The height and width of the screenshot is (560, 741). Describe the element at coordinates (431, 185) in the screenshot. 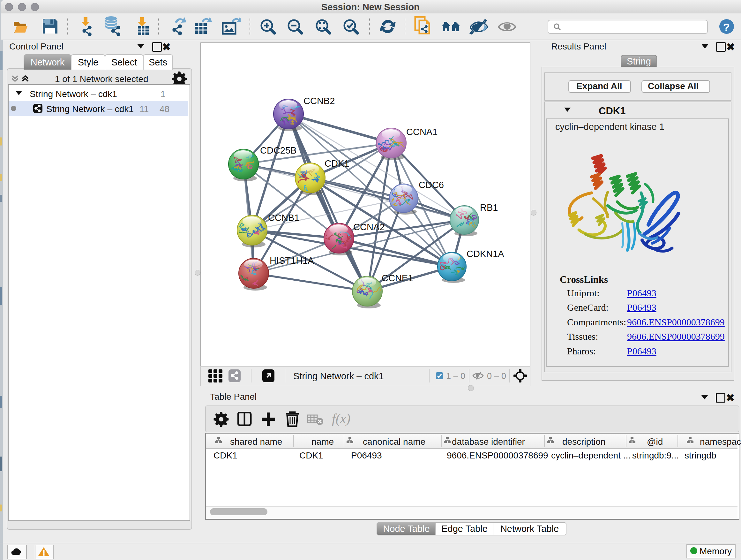

I see `svg-text: CDC6` at that location.